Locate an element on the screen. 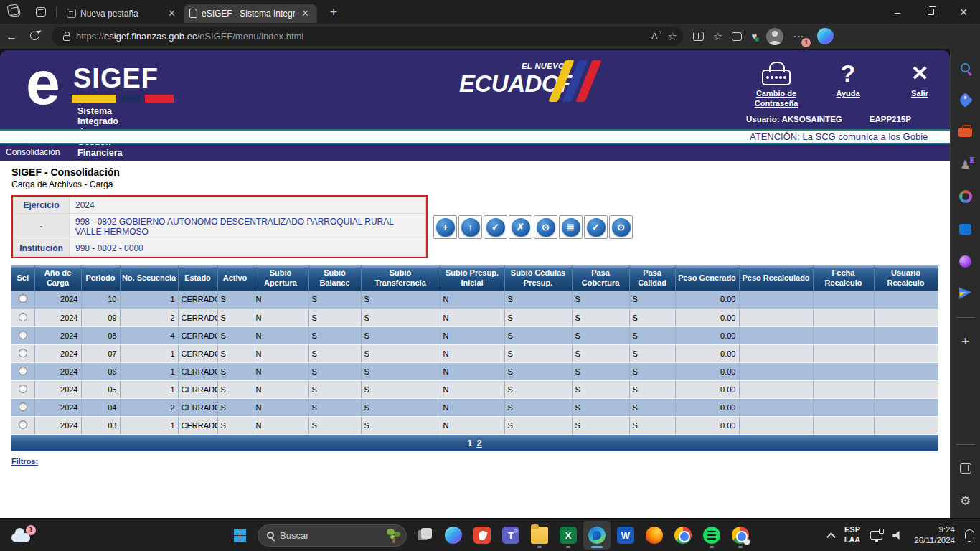 The width and height of the screenshot is (980, 551). logo-stripes is located at coordinates (123, 99).